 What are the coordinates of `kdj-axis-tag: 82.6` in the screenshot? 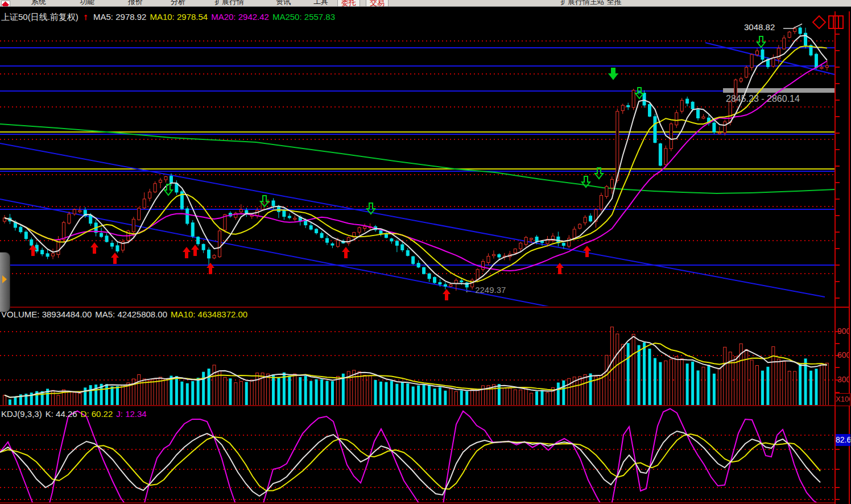 It's located at (843, 440).